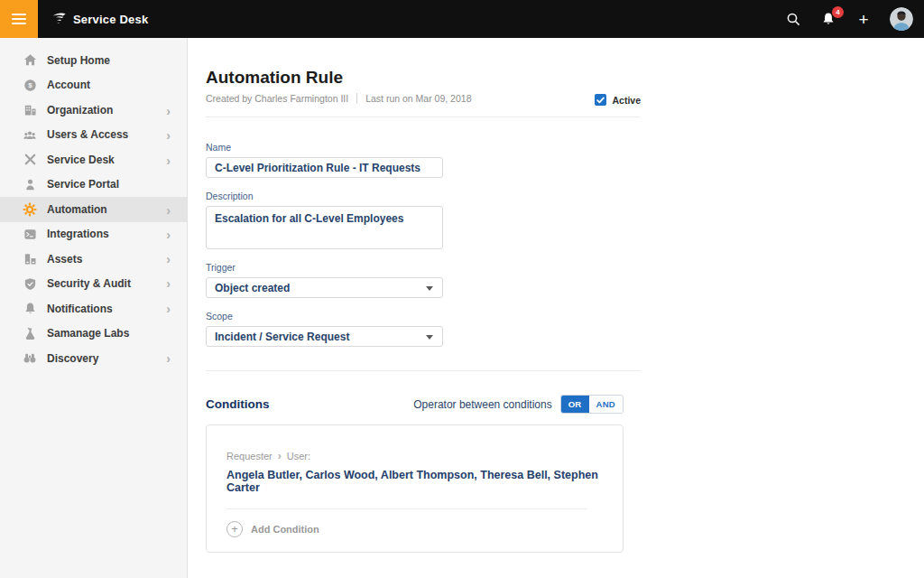 This screenshot has height=578, width=924. Describe the element at coordinates (419, 98) in the screenshot. I see `last-run-text: Last run on Mar 09, 2018` at that location.